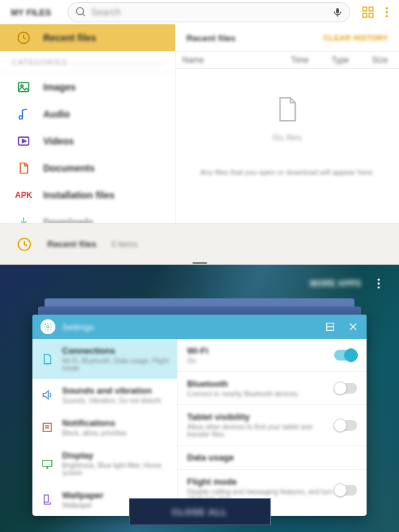 The width and height of the screenshot is (399, 532). Describe the element at coordinates (353, 327) in the screenshot. I see `close-icon` at that location.